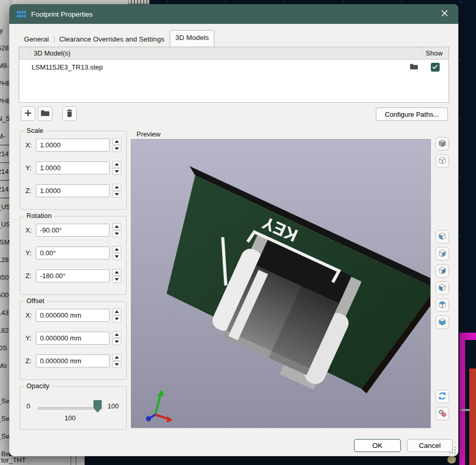 Image resolution: width=476 pixels, height=465 pixels. Describe the element at coordinates (36, 39) in the screenshot. I see `tab-general: General` at that location.